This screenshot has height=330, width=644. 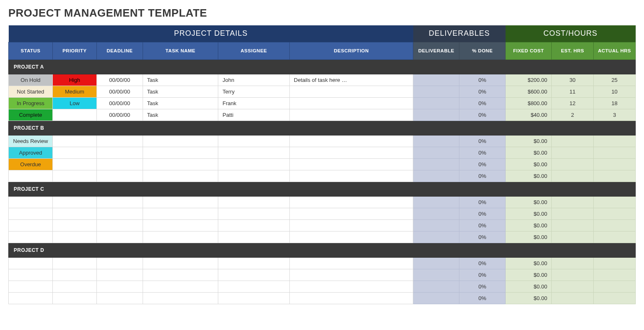 I want to click on cell-priority: Low, so click(x=74, y=103).